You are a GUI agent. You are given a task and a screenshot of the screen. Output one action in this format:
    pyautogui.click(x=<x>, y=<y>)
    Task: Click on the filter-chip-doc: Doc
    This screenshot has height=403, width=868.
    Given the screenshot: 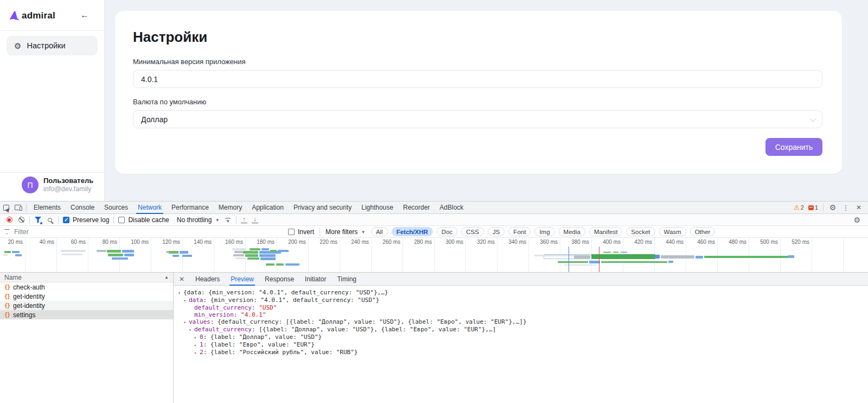 What is the action you would take?
    pyautogui.click(x=447, y=231)
    